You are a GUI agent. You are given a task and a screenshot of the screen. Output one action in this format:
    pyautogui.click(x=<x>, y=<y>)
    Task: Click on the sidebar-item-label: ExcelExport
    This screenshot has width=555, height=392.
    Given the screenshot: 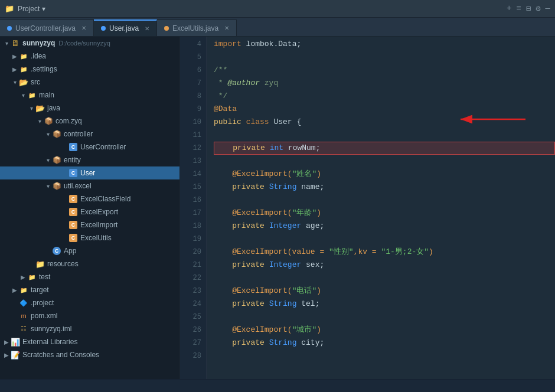 What is the action you would take?
    pyautogui.click(x=99, y=212)
    